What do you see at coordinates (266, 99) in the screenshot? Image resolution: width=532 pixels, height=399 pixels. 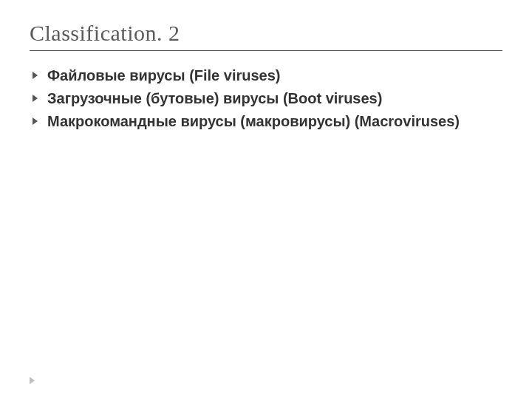 I see `bullet-list: Файловые вирусы (File viruses) Загрузочн…` at bounding box center [266, 99].